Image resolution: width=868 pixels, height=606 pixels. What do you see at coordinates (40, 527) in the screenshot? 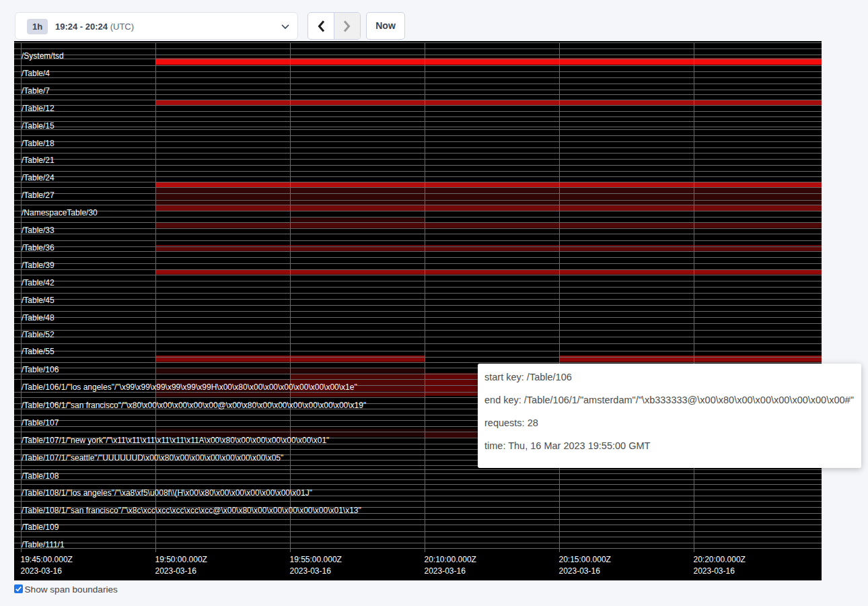
I see `svg-text: /Table/109` at bounding box center [40, 527].